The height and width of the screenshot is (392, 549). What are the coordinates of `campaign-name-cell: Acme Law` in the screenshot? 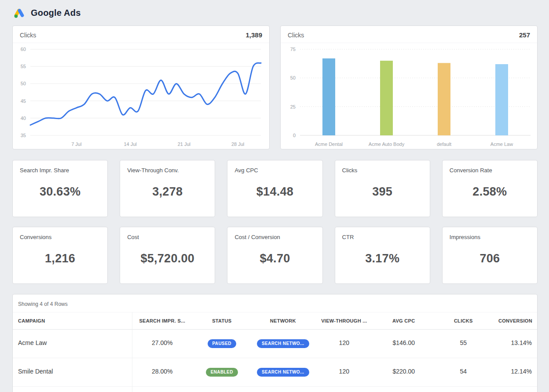 It's located at (73, 344).